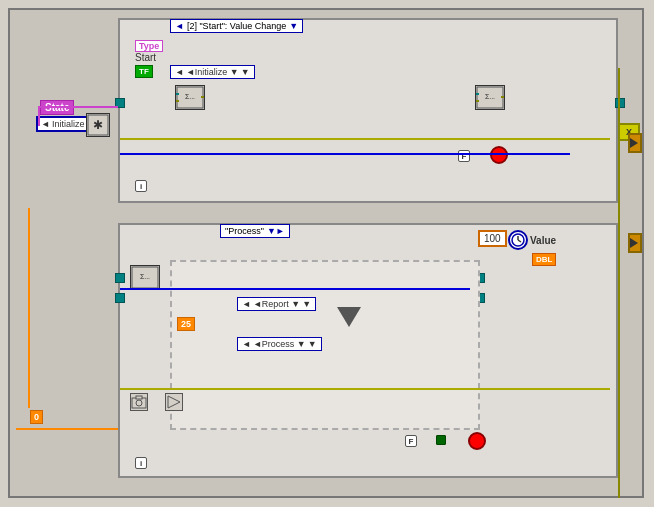 The image size is (654, 507). Describe the element at coordinates (29, 308) in the screenshot. I see `orange-wire-left-v` at that location.